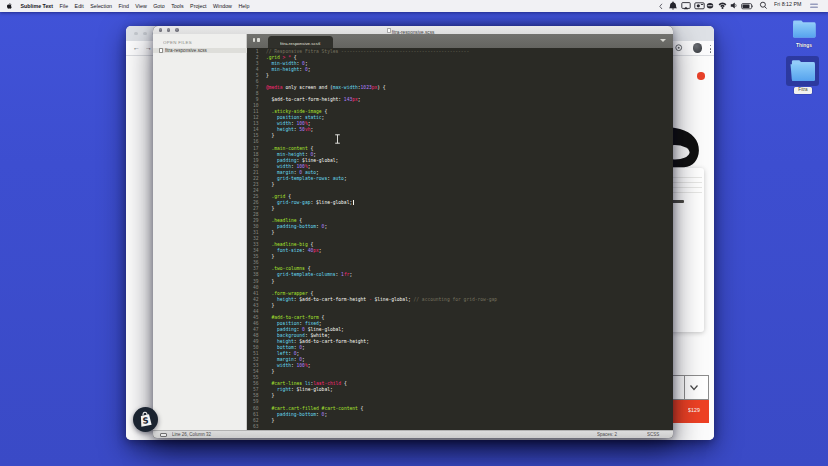  I want to click on control-center-icon, so click(814, 6).